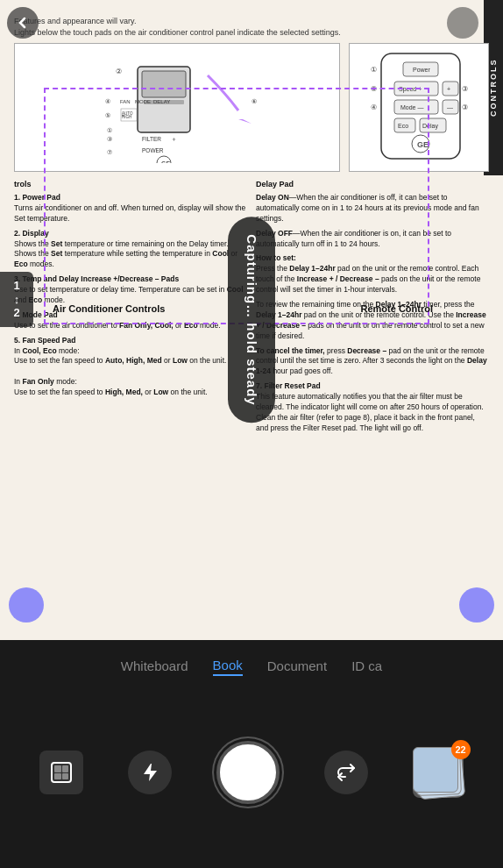 The height and width of the screenshot is (868, 503). What do you see at coordinates (150, 772) in the screenshot?
I see `flash-button` at bounding box center [150, 772].